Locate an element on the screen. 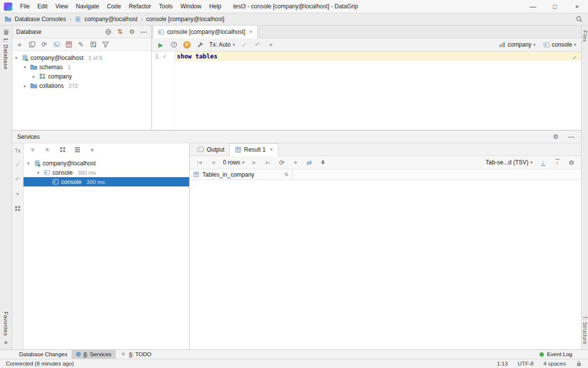 The width and height of the screenshot is (588, 368). menu-view: View is located at coordinates (62, 7).